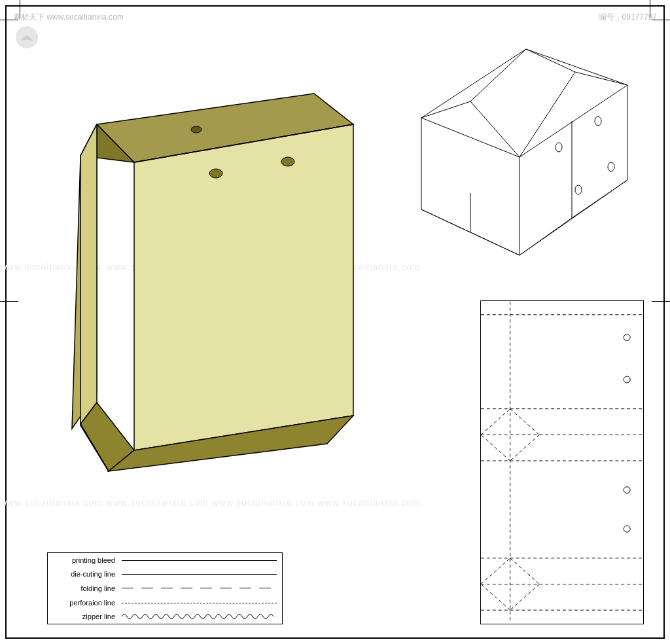  Describe the element at coordinates (88, 560) in the screenshot. I see `legend-label: printing bleed` at that location.